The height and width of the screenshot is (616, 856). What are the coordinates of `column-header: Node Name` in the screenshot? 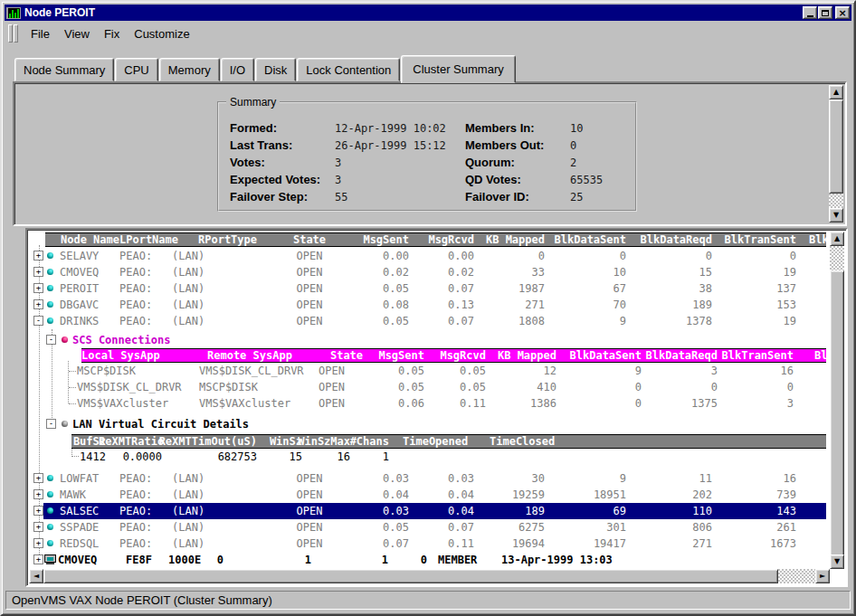 It's located at (92, 240).